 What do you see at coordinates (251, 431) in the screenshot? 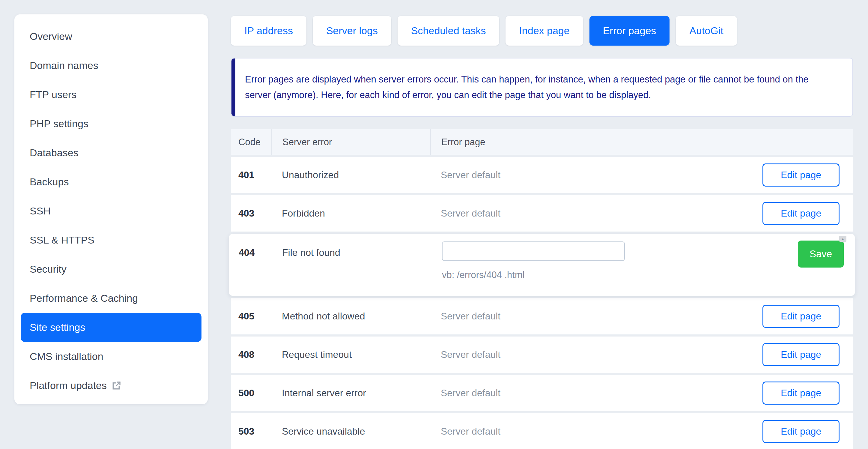
I see `error-code: 503` at bounding box center [251, 431].